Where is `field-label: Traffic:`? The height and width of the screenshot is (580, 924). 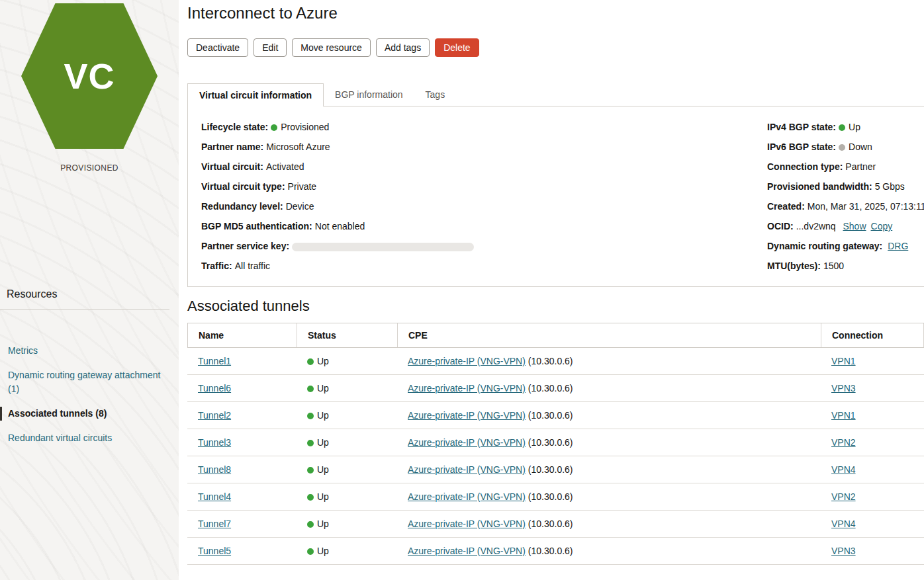 field-label: Traffic: is located at coordinates (217, 266).